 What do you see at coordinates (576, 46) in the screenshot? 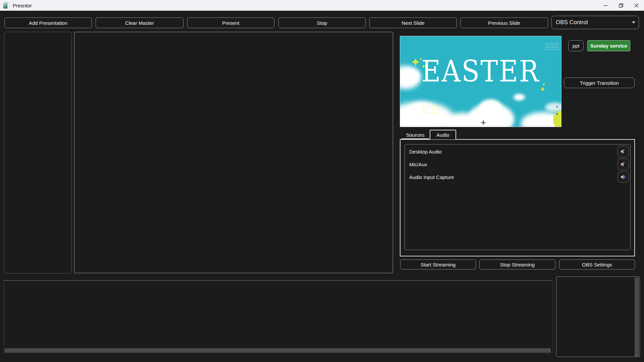
I see `presentation-type-badge: ppt` at bounding box center [576, 46].